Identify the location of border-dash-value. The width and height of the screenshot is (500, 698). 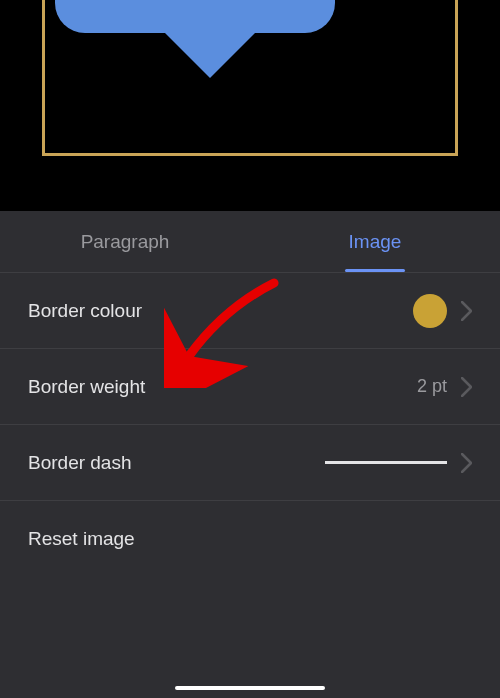
(398, 463).